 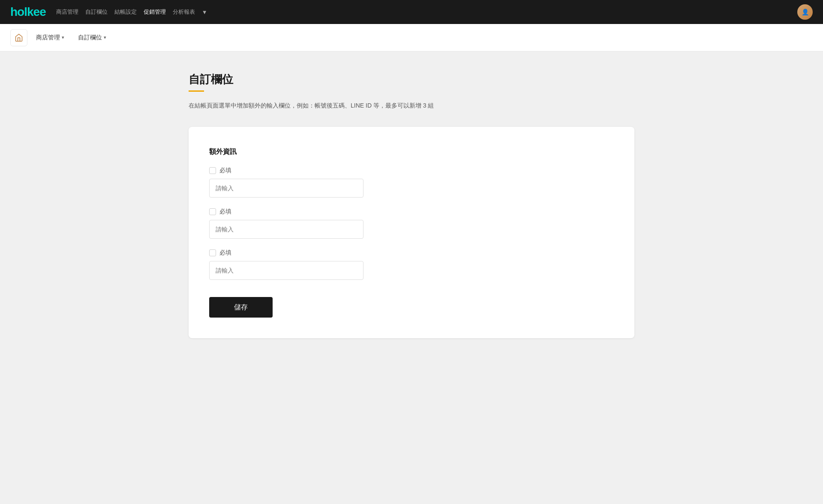 What do you see at coordinates (412, 223) in the screenshot?
I see `field-group-2: 必填` at bounding box center [412, 223].